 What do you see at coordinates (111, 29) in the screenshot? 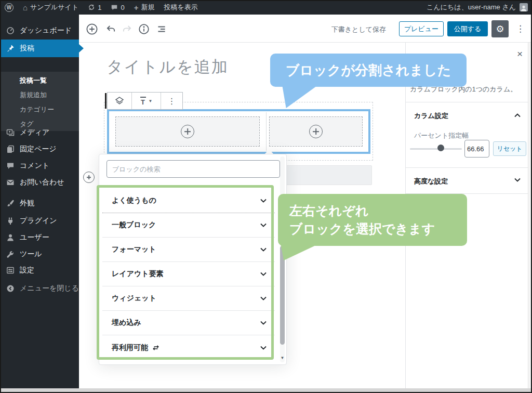
I see `undo-button` at bounding box center [111, 29].